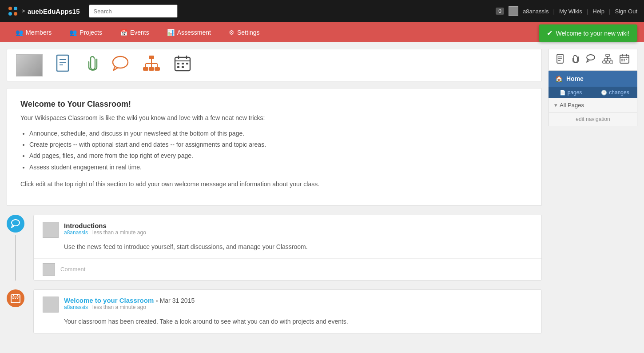  What do you see at coordinates (189, 32) in the screenshot?
I see `nav-assessment: 📊 Assessment` at bounding box center [189, 32].